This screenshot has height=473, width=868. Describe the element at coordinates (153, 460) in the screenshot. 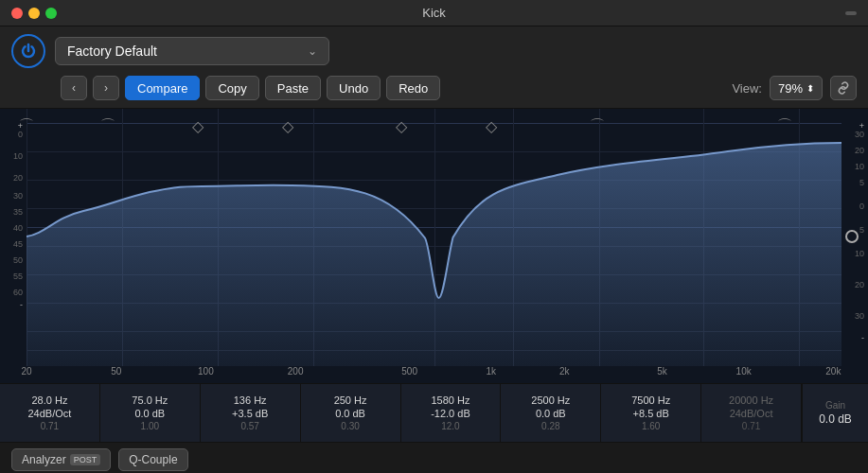

I see `q-couple-label: Q-Couple` at that location.